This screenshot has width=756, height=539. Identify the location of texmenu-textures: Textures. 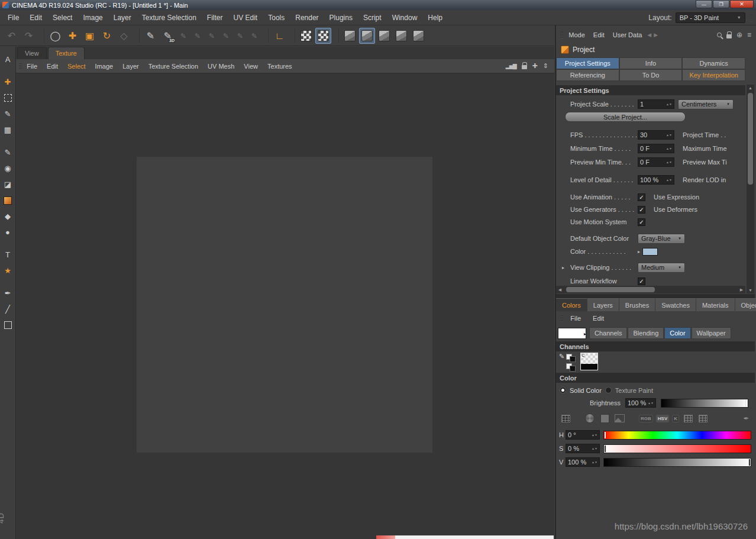
(280, 66).